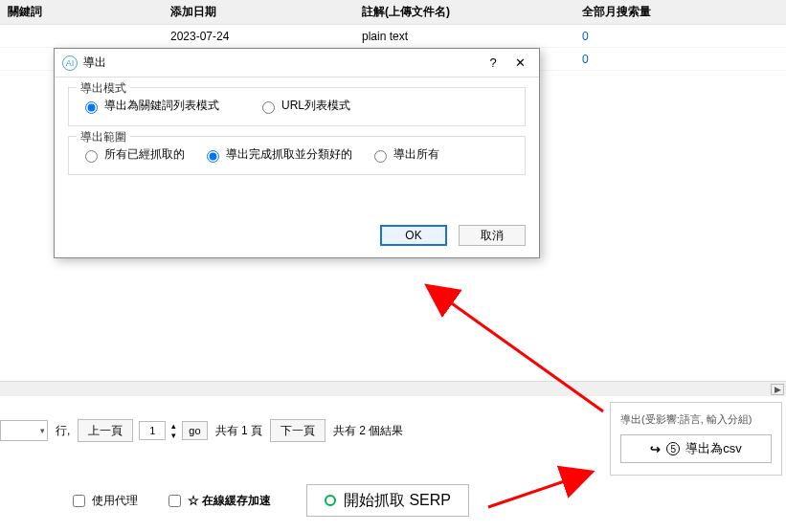 This screenshot has height=532, width=786. I want to click on cache-accel-label: ☆ 在線緩存加速, so click(230, 501).